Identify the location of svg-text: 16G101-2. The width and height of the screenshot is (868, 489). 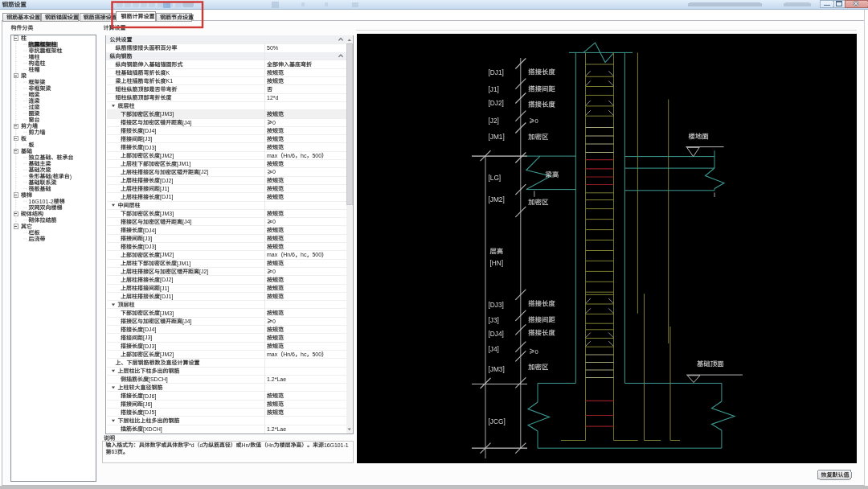
(42, 201).